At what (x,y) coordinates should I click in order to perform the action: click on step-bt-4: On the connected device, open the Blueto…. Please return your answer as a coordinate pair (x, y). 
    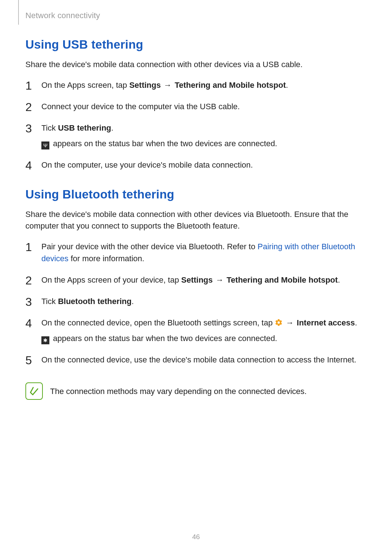
    Looking at the image, I should click on (196, 331).